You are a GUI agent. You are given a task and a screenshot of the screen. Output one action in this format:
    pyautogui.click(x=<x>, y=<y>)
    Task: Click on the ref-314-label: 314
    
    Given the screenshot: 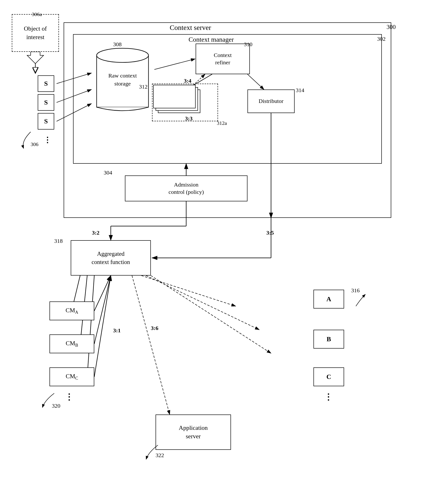 What is the action you would take?
    pyautogui.click(x=300, y=90)
    